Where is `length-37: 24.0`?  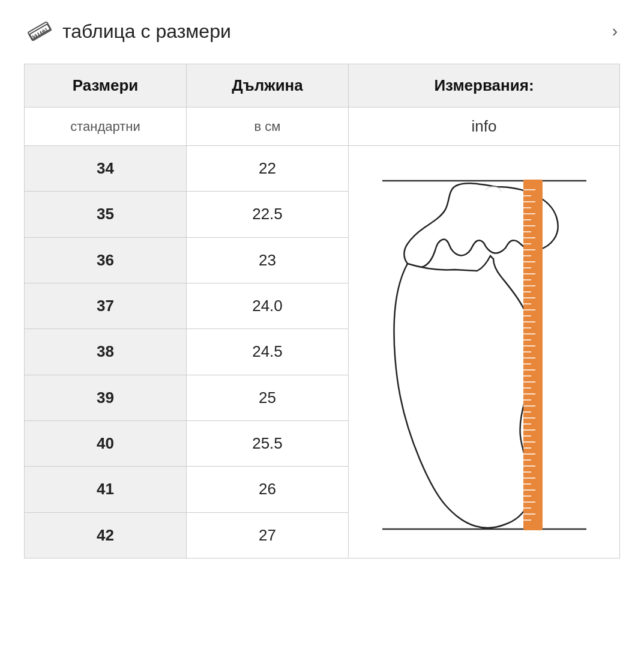
length-37: 24.0 is located at coordinates (268, 306).